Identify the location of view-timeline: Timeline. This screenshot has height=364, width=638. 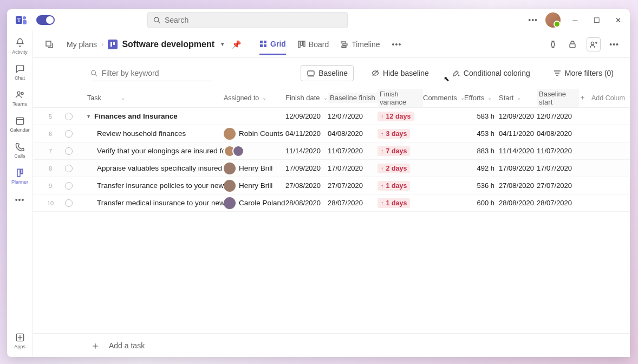
(360, 44).